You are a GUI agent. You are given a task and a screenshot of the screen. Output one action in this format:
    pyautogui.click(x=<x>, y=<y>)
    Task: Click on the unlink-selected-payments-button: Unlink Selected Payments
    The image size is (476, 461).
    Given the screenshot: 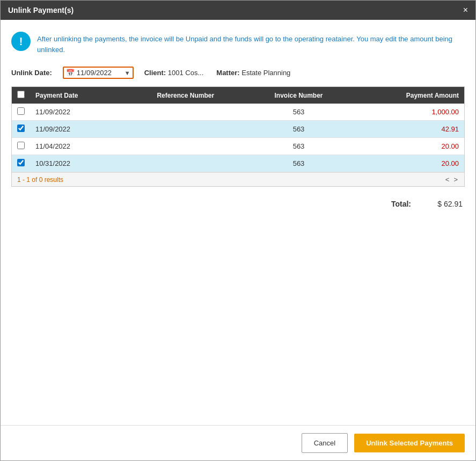 What is the action you would take?
    pyautogui.click(x=409, y=443)
    